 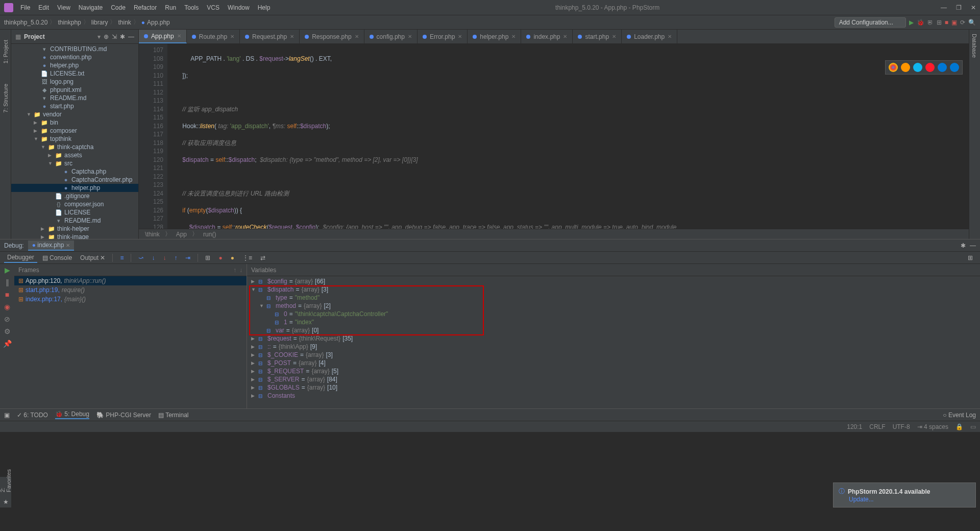 What do you see at coordinates (91, 8) in the screenshot?
I see `menu-navigate: Navigate` at bounding box center [91, 8].